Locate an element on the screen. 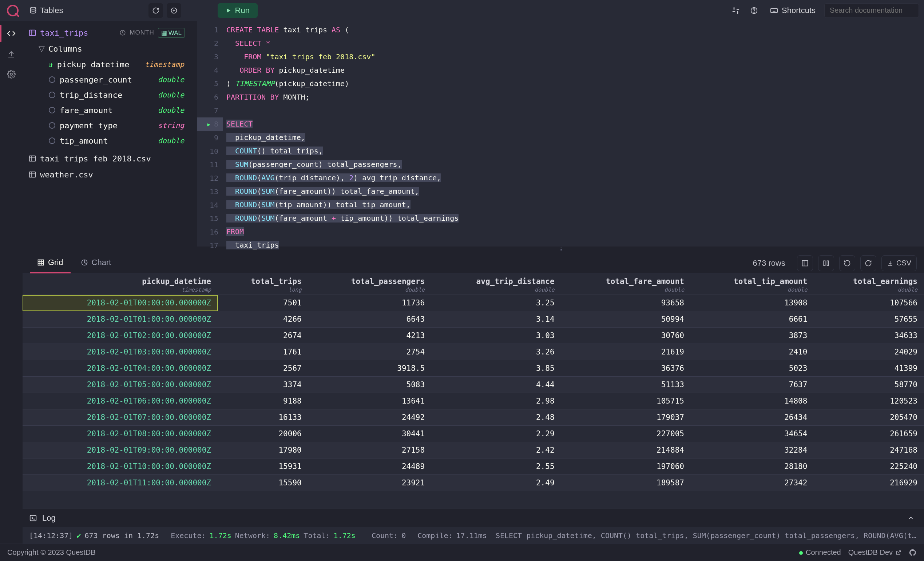 Image resolution: width=924 pixels, height=561 pixels. tab-chart: Chart is located at coordinates (96, 263).